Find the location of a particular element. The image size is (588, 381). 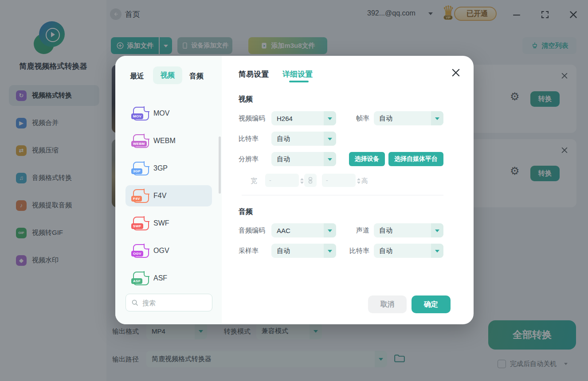

format-search is located at coordinates (169, 303).